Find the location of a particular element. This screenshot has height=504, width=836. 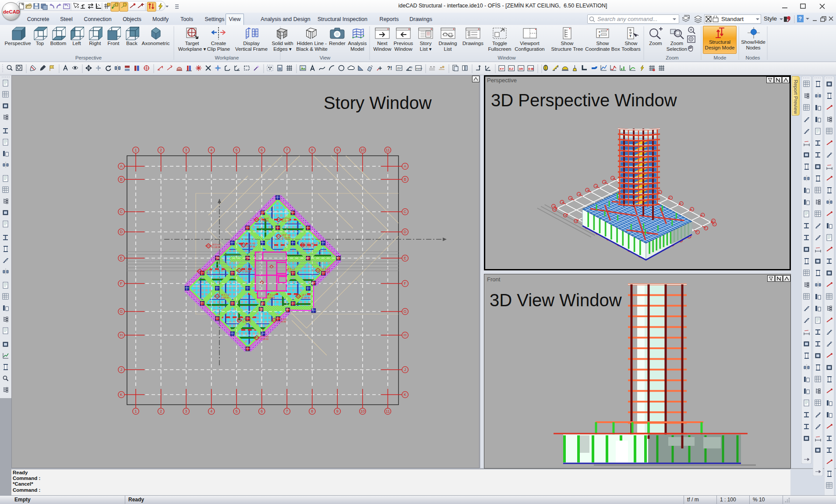

svg-text: T is located at coordinates (631, 36).